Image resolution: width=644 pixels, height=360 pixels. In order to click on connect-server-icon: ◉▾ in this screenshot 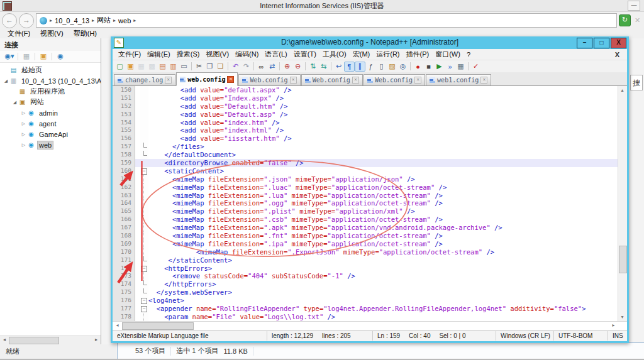, I will do `click(9, 57)`.